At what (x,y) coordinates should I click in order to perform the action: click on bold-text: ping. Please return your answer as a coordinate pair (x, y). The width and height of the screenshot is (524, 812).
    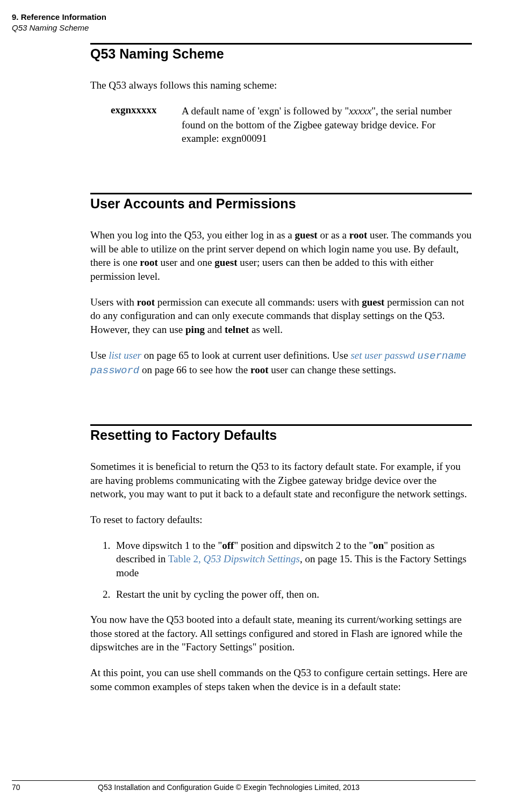
    Looking at the image, I should click on (195, 330).